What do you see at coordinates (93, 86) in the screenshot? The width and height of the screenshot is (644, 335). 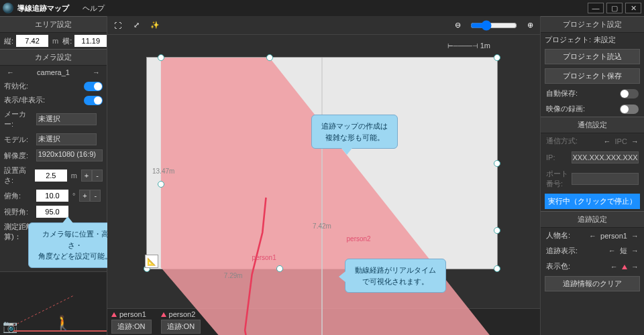 I see `camera-enable-toggle` at bounding box center [93, 86].